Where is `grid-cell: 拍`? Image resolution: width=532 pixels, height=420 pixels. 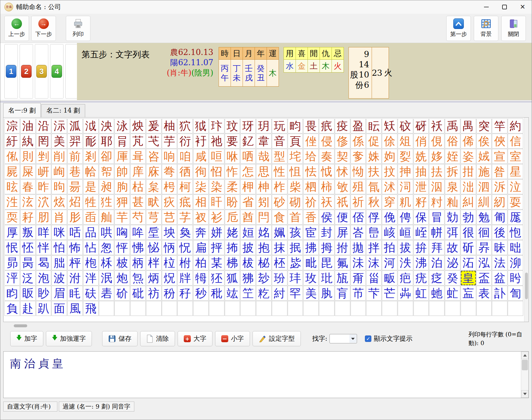 grid-cell: 拍 is located at coordinates (390, 247).